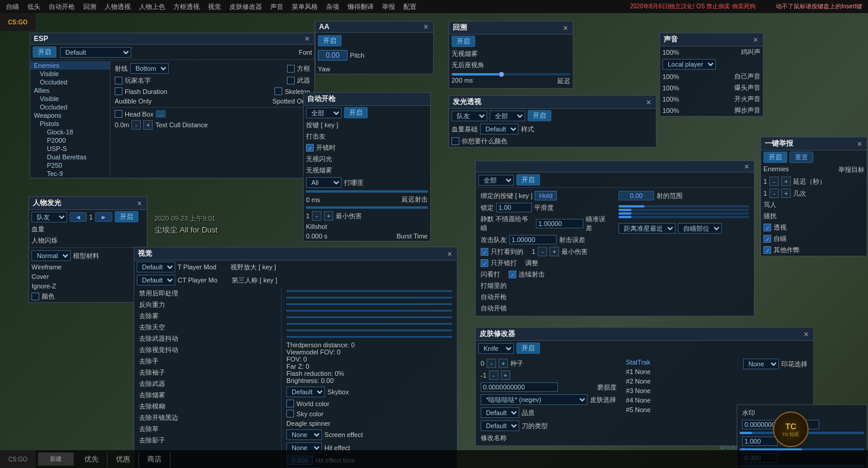 The image size is (868, 468). I want to click on report-toggle: 开启, so click(775, 157).